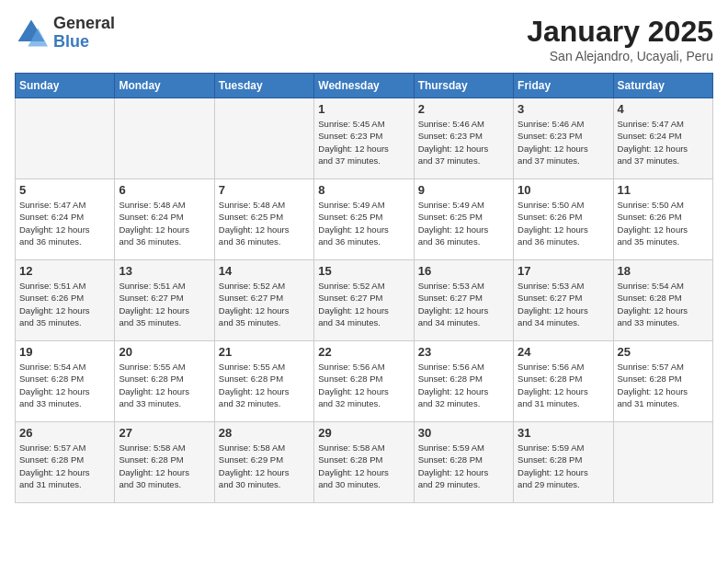  Describe the element at coordinates (85, 33) in the screenshot. I see `logo-text: GeneralBlue` at that location.